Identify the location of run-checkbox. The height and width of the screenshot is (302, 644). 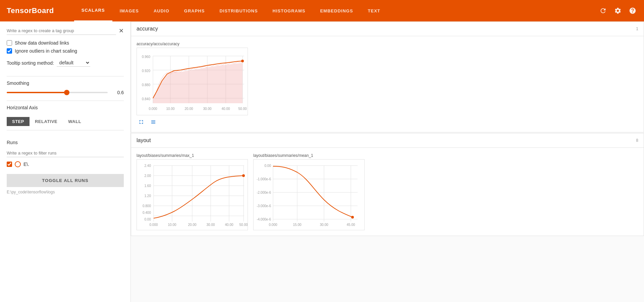
(9, 164).